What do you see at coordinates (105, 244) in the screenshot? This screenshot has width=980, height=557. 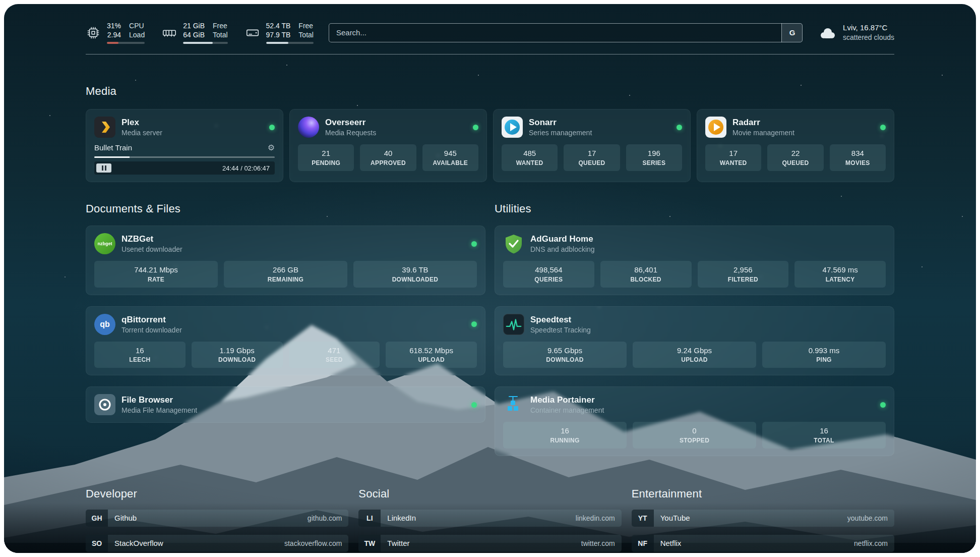 I see `nzbget-icon: nzbget` at bounding box center [105, 244].